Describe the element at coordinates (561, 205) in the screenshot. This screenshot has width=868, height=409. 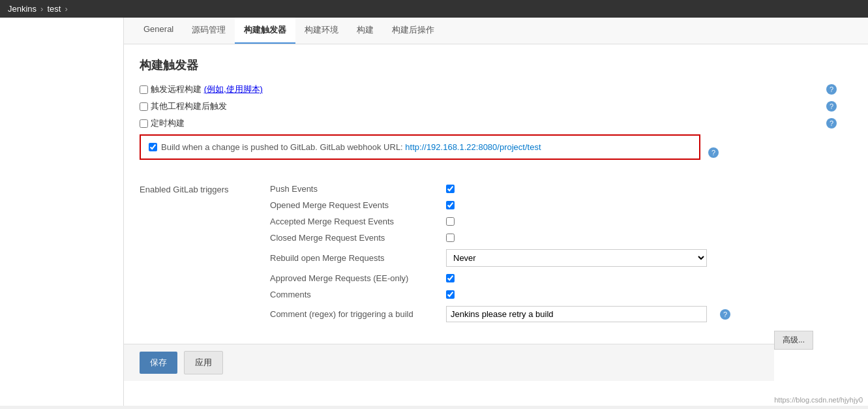
I see `trigger-row-opened-mr: Opened Merge Request Events` at that location.